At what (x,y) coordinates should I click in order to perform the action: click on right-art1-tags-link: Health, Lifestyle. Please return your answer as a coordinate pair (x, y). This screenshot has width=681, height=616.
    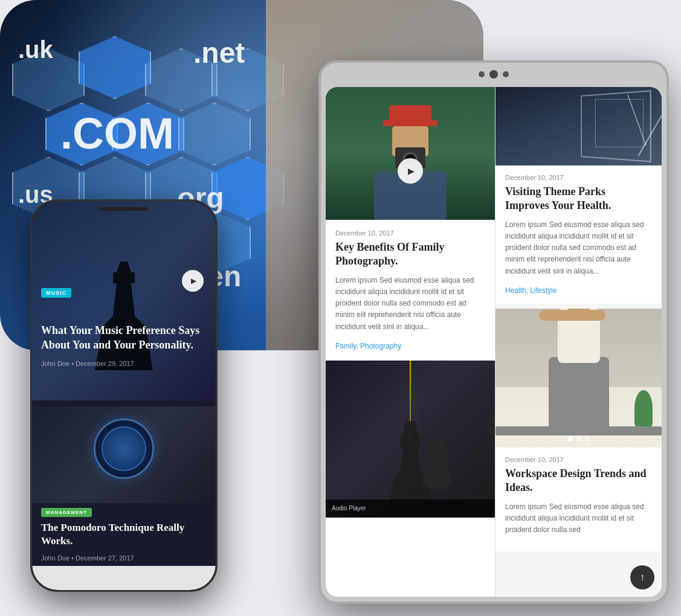
    Looking at the image, I should click on (531, 290).